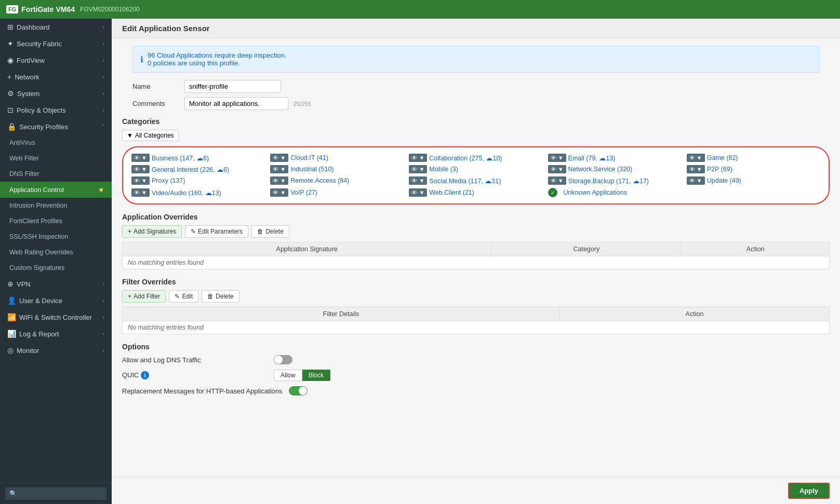 Image resolution: width=840 pixels, height=504 pixels. What do you see at coordinates (190, 169) in the screenshot?
I see `cat-name-general-interest: General.Interest (226, ☁6)` at bounding box center [190, 169].